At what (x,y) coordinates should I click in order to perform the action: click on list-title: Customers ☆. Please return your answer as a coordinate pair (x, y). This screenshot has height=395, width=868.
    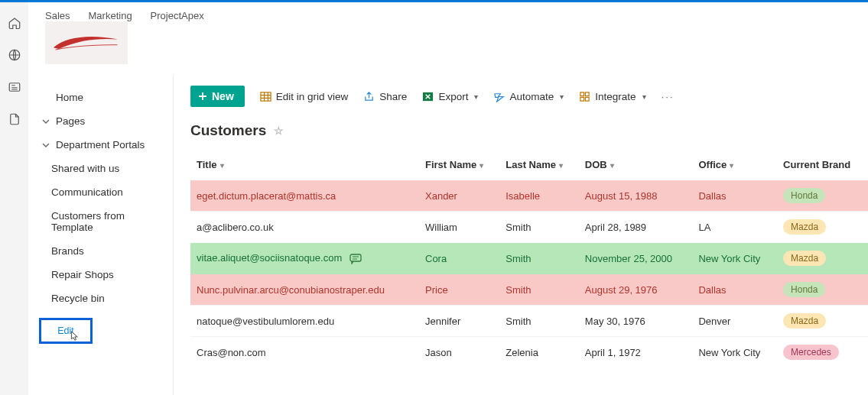
    Looking at the image, I should click on (529, 134).